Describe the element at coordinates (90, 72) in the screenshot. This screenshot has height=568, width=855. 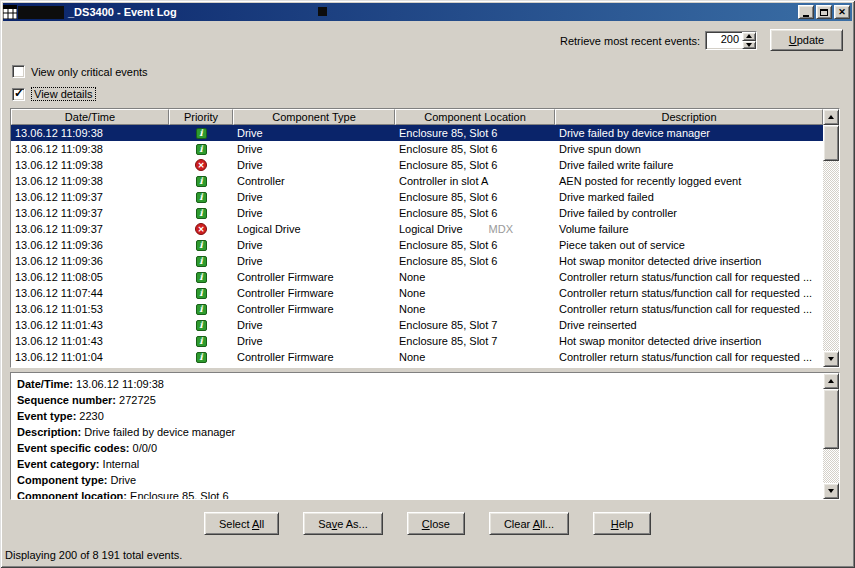
I see `view-only-critical-label: View only critical events` at that location.